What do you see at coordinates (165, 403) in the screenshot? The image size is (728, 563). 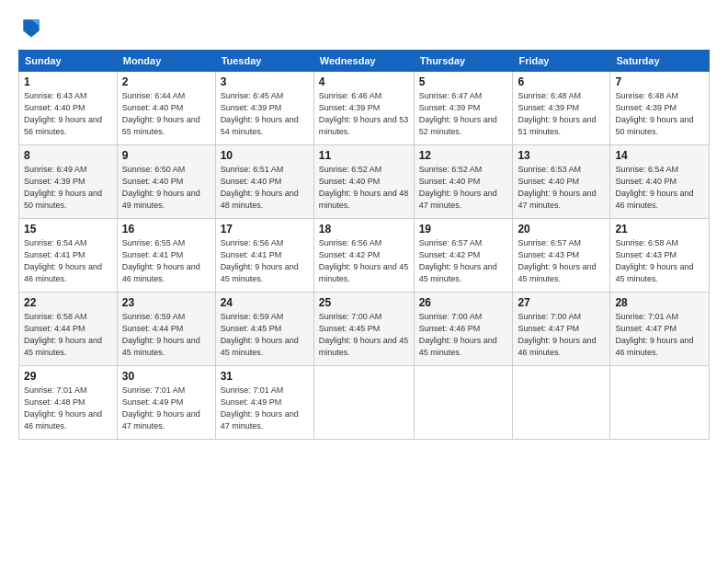 I see `calendar-cell-30: 30Sunrise: 7:01 AMSunset: 4:49 PMDayligh…` at bounding box center [165, 403].